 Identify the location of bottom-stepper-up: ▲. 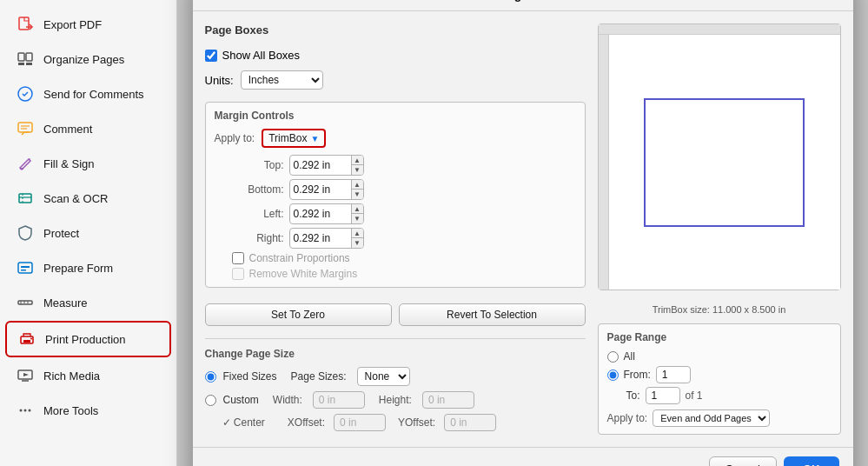
(358, 184).